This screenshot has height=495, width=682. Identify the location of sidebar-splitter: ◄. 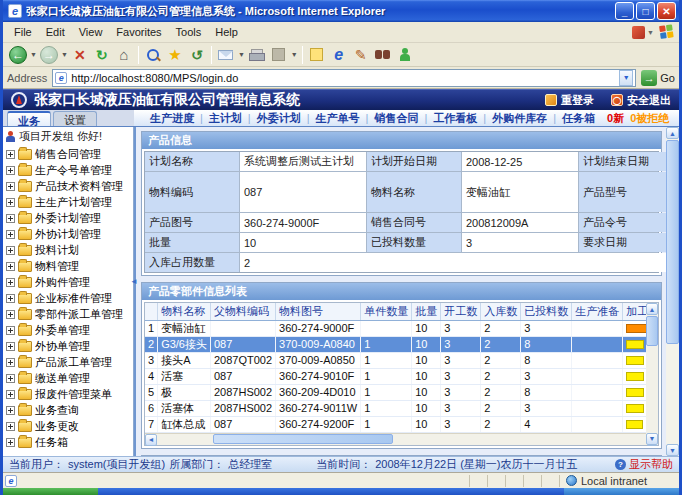
(135, 292).